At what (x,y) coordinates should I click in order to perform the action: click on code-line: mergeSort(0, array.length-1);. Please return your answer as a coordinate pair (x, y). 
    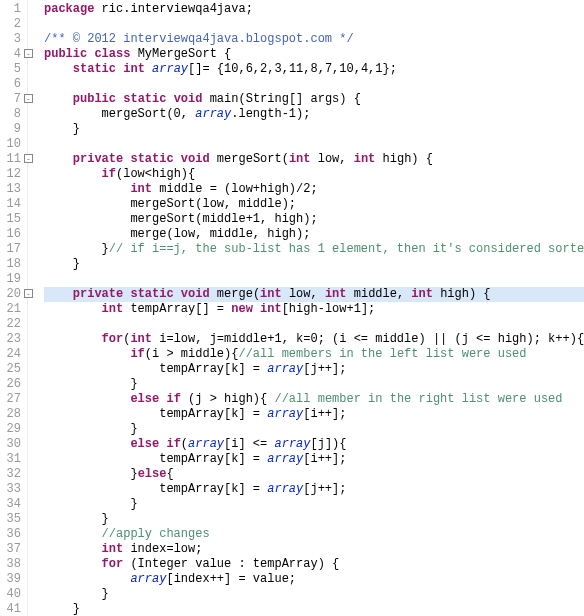
    Looking at the image, I should click on (314, 114).